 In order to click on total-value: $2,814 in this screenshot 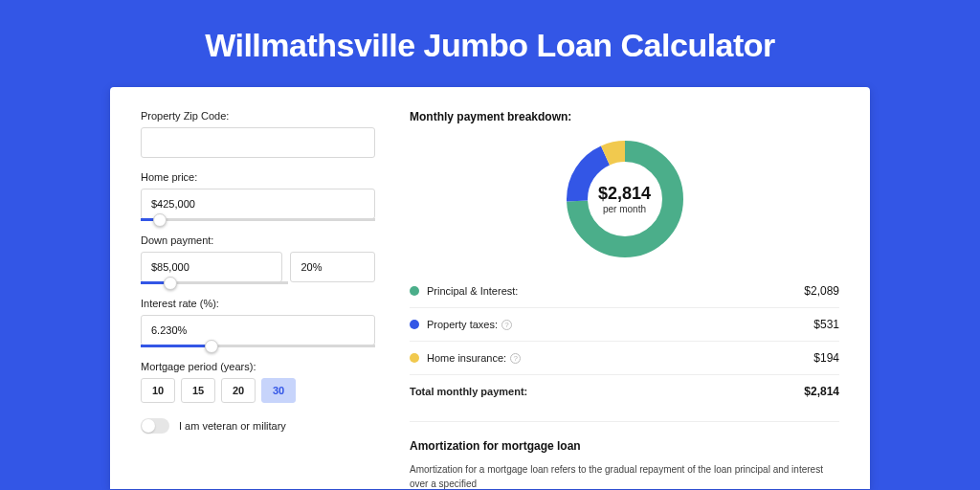, I will do `click(821, 391)`.